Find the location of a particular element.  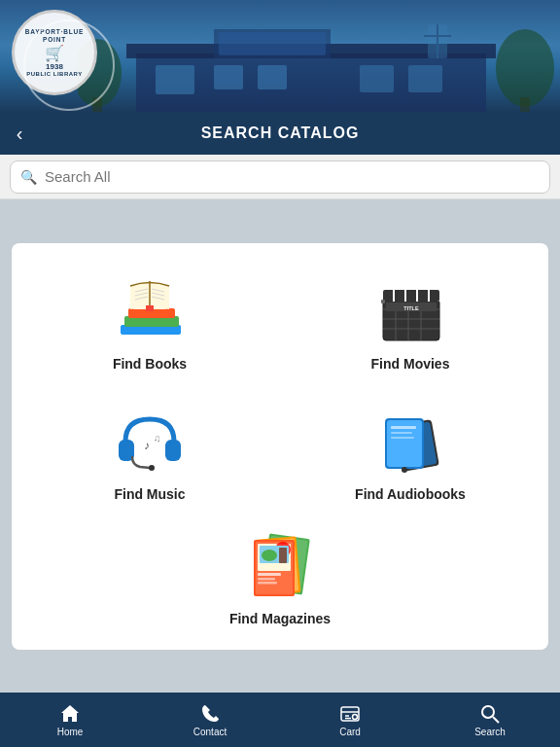

search-icon: 🔍 is located at coordinates (29, 177).